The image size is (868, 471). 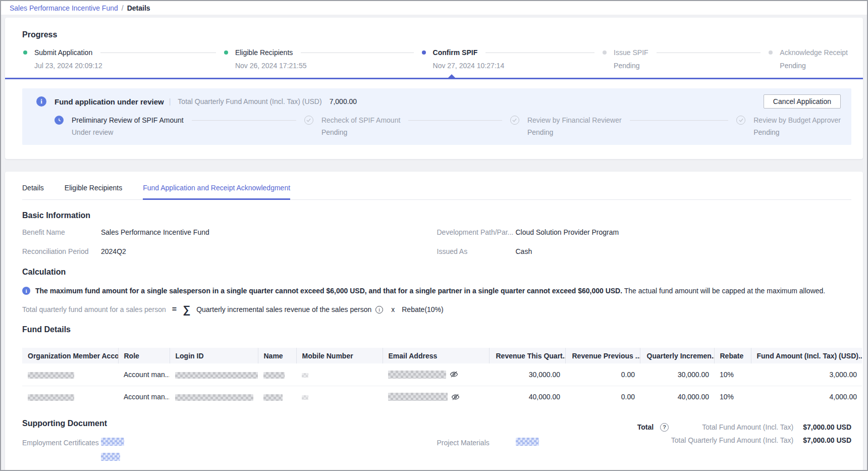 What do you see at coordinates (677, 355) in the screenshot?
I see `col-quarterly-incremental: Quarterly Incremen...` at bounding box center [677, 355].